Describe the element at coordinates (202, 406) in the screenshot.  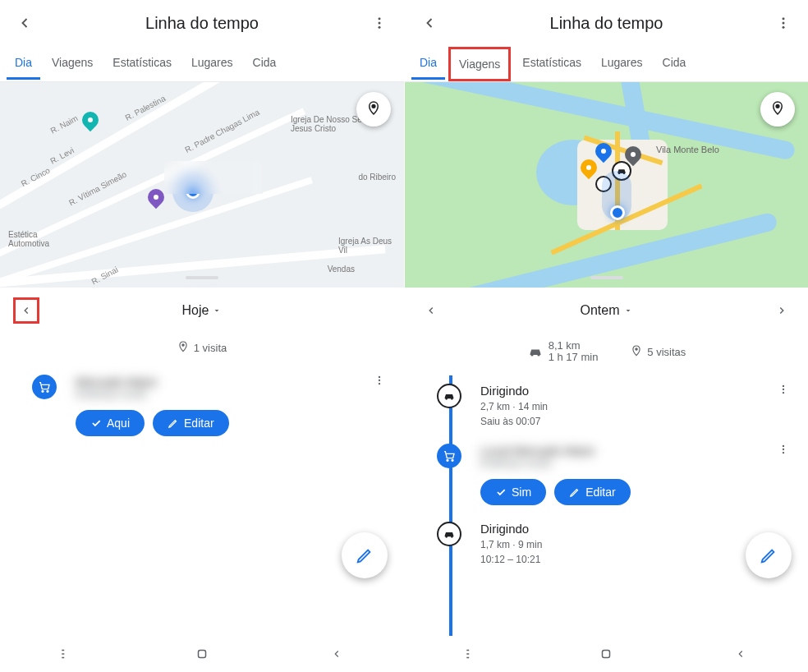
I see `timeline-place-item: Mercado Maior Endereço oculto Aqui Edita…` at that location.